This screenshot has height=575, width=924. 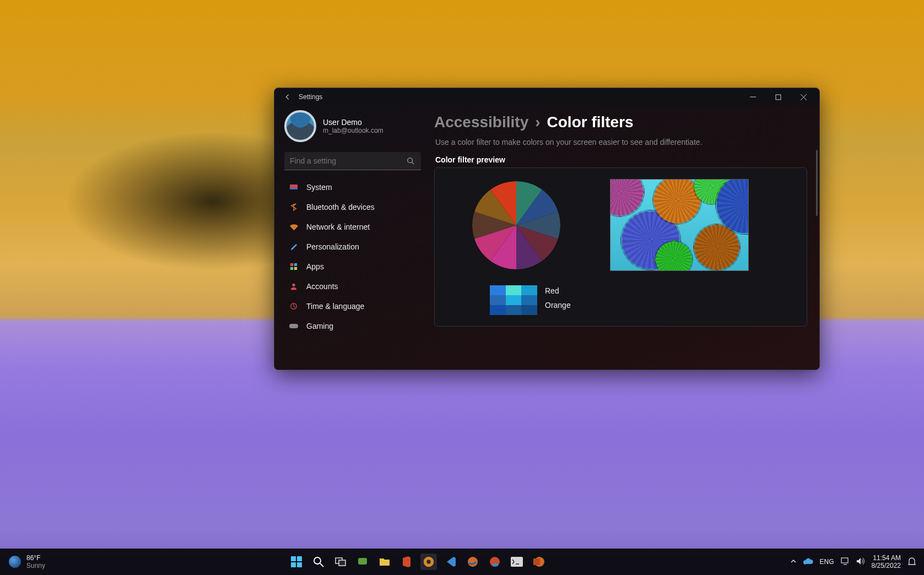 I want to click on taskbar-weather: 86°F Sunny, so click(x=23, y=562).